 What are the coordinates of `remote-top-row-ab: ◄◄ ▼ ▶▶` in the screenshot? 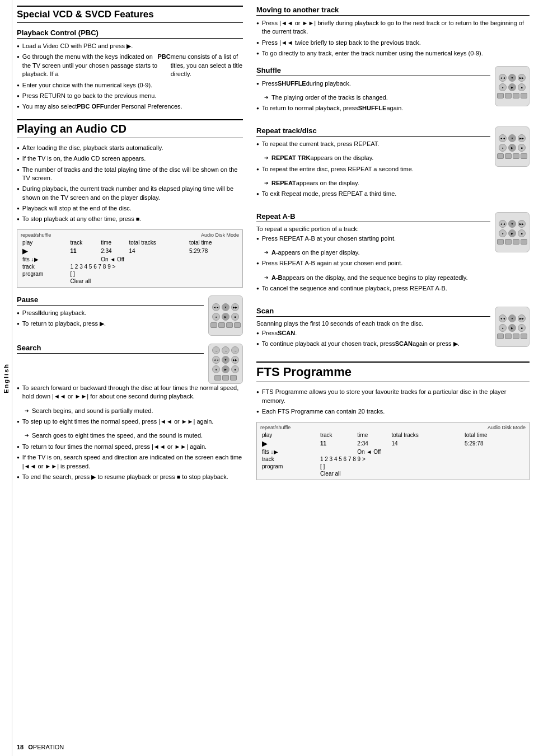 It's located at (512, 224).